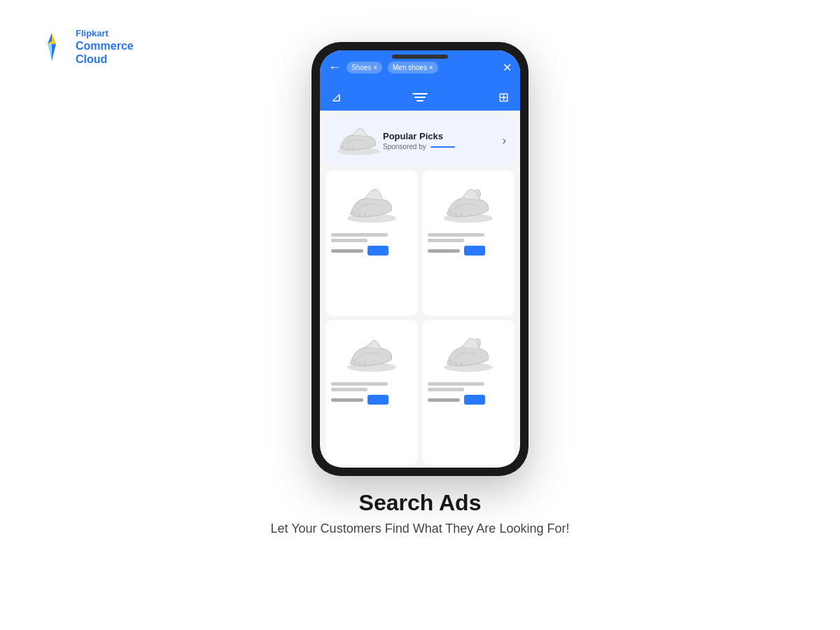 The height and width of the screenshot is (630, 840). I want to click on popular-picks-shoe-image, so click(355, 141).